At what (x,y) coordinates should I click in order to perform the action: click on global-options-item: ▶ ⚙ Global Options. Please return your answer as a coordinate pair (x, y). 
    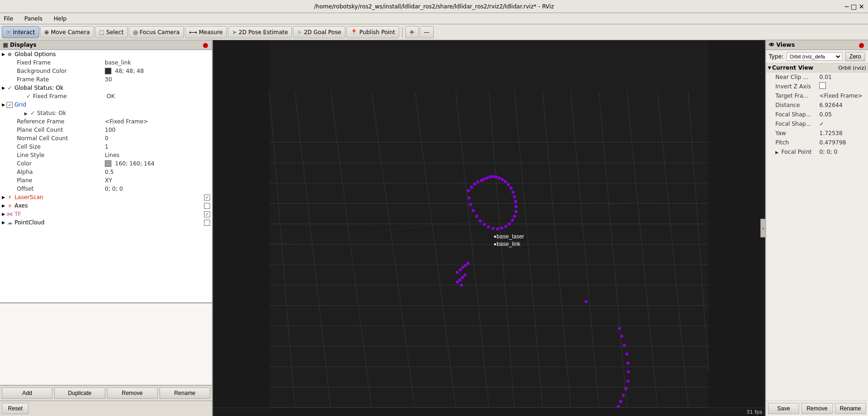
    Looking at the image, I should click on (106, 54).